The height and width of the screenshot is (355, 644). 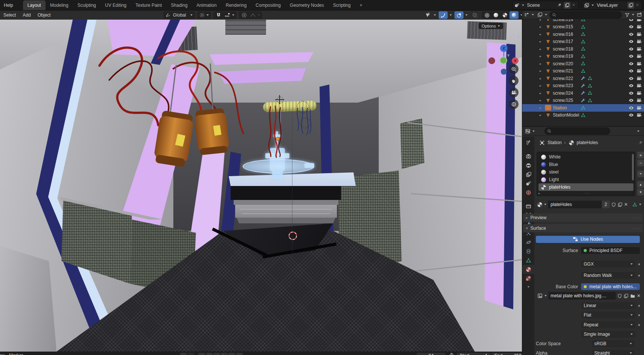 What do you see at coordinates (586, 187) in the screenshot?
I see `material-slot: plateHoles` at bounding box center [586, 187].